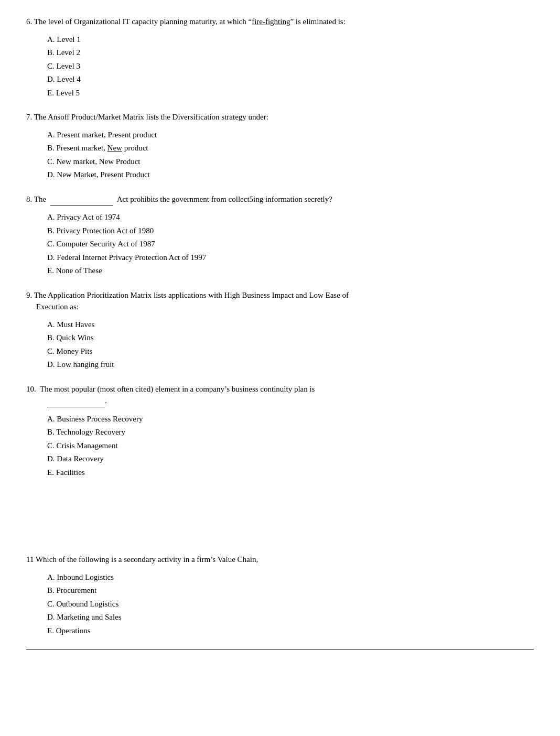 This screenshot has width=560, height=736. Describe the element at coordinates (290, 67) in the screenshot. I see `q6-option-c: C. Level 3` at that location.